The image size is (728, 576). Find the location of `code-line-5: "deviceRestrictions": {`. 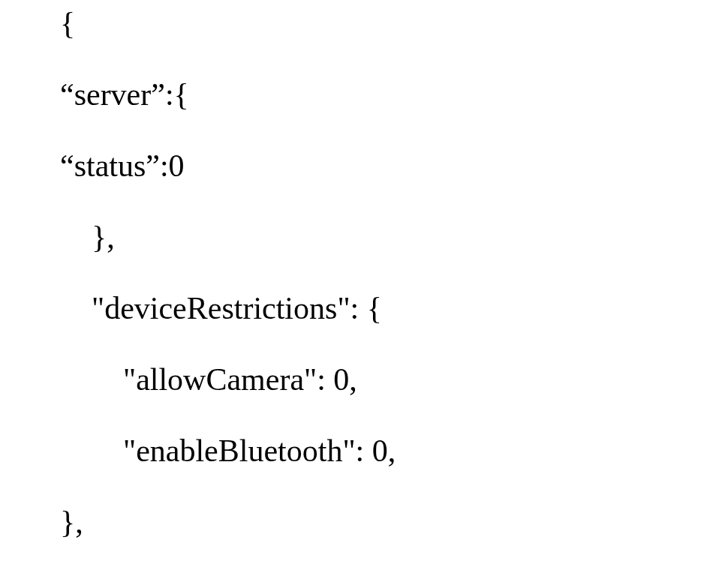

code-line-5: "deviceRestrictions": { is located at coordinates (394, 308).